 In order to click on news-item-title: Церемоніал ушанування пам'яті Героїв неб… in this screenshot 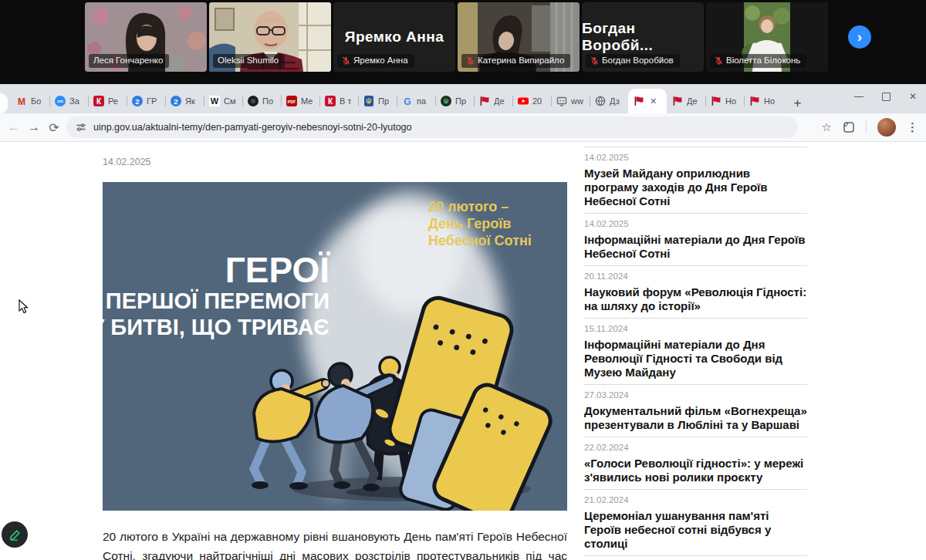, I will do `click(696, 530)`.